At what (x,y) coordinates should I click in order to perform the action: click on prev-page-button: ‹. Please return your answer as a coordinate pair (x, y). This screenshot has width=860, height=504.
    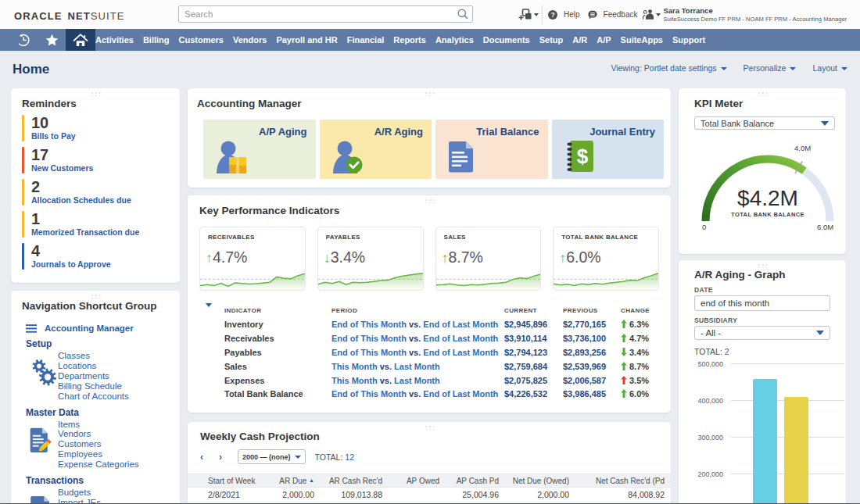
    Looking at the image, I should click on (210, 457).